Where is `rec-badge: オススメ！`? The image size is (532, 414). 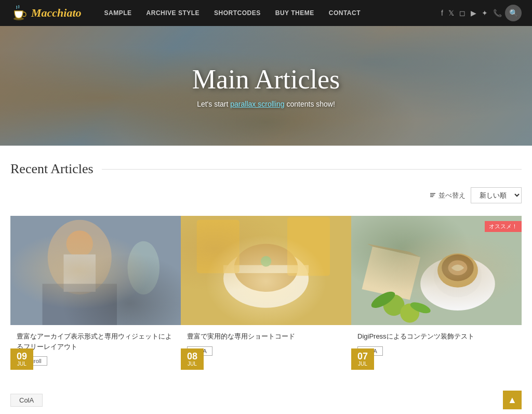
rec-badge: オススメ！ is located at coordinates (503, 227).